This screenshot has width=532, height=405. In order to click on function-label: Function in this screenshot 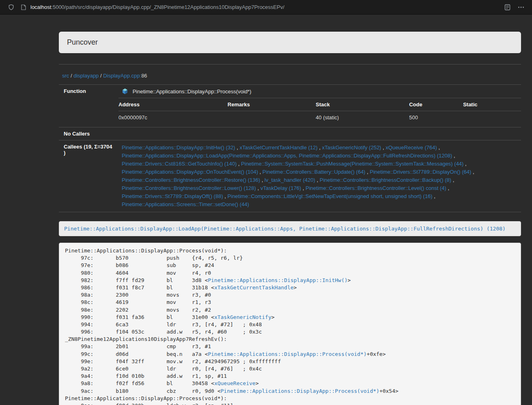, I will do `click(88, 106)`.